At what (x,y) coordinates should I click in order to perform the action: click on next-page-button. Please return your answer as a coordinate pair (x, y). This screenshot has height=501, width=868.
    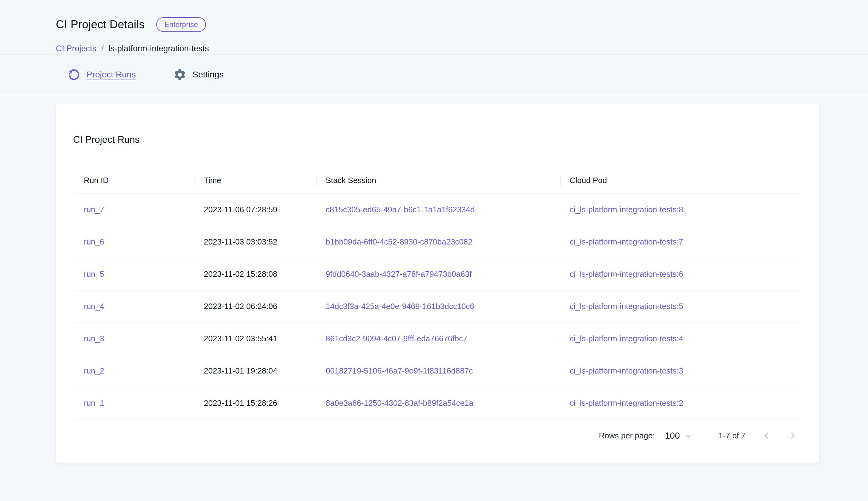
    Looking at the image, I should click on (793, 436).